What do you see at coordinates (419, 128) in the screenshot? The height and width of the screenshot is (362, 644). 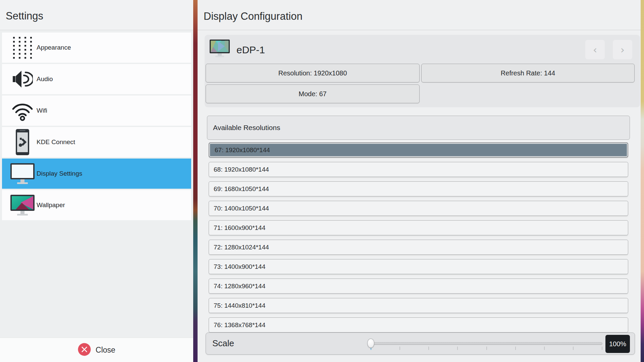 I see `available-resolutions-header: Available Resolutions` at bounding box center [419, 128].